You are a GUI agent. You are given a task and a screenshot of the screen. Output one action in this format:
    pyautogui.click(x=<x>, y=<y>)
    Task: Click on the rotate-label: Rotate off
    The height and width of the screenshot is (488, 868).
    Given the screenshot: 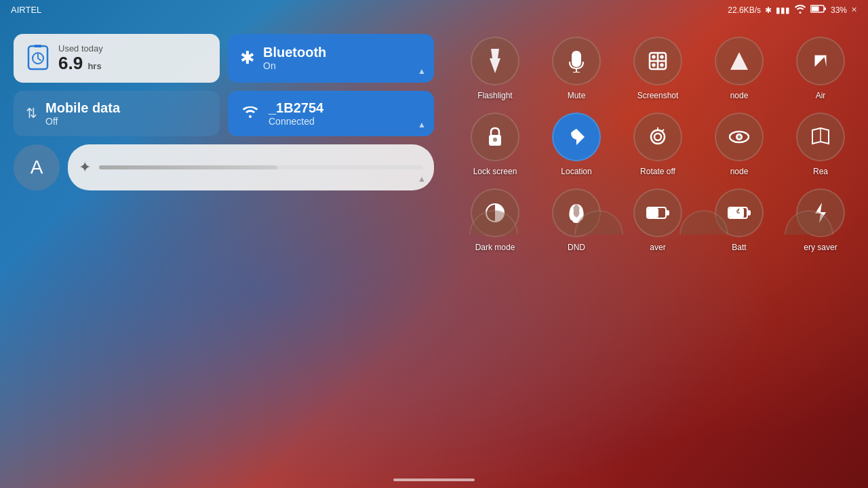 What is the action you would take?
    pyautogui.click(x=658, y=171)
    